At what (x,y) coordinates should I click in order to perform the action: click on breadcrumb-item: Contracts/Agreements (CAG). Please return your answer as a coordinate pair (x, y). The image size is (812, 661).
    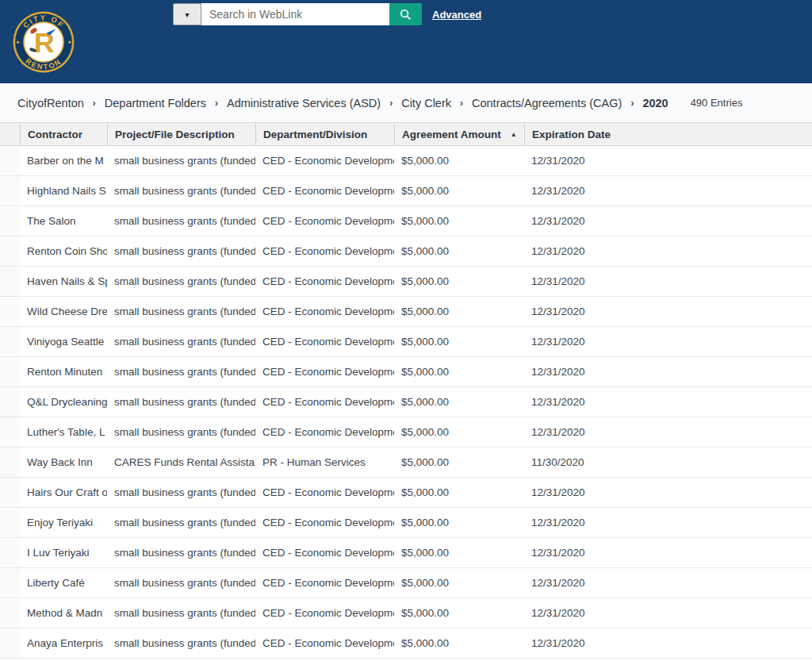
    Looking at the image, I should click on (547, 103).